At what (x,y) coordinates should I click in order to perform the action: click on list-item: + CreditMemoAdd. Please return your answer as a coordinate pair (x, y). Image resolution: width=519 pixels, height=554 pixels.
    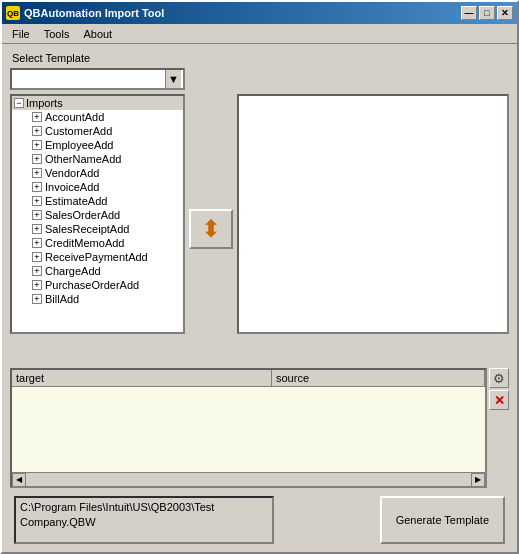
    Looking at the image, I should click on (98, 243).